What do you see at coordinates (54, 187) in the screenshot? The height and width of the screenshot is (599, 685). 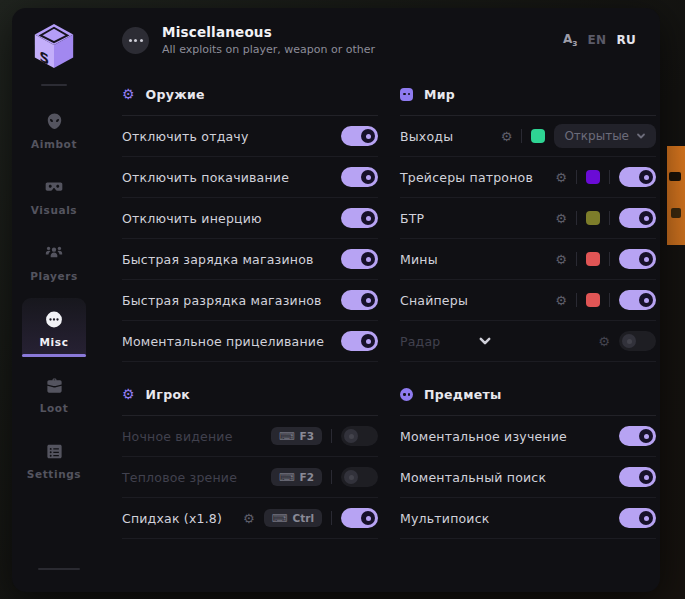 I see `vr-goggles-icon` at bounding box center [54, 187].